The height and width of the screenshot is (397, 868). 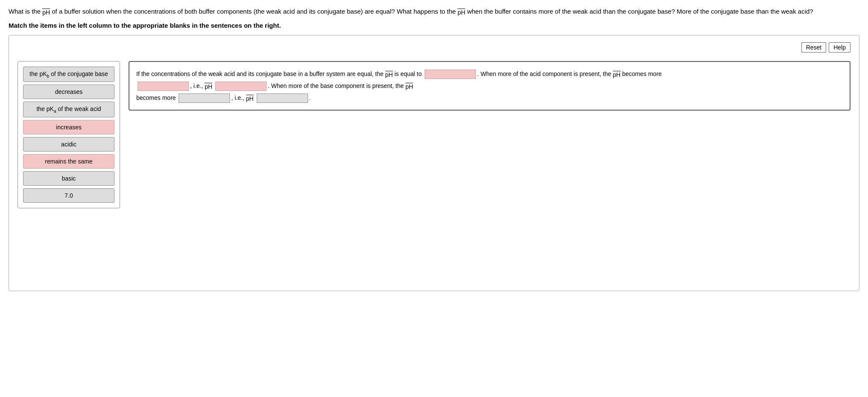 I want to click on sentence-part1: If the concentrations of the weak acid a…, so click(x=267, y=74).